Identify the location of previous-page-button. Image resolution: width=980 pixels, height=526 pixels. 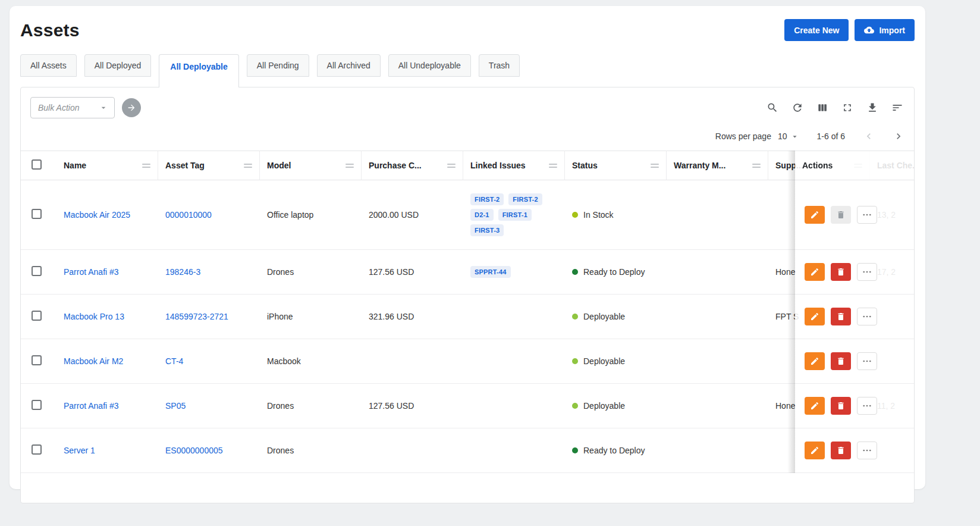
(869, 136).